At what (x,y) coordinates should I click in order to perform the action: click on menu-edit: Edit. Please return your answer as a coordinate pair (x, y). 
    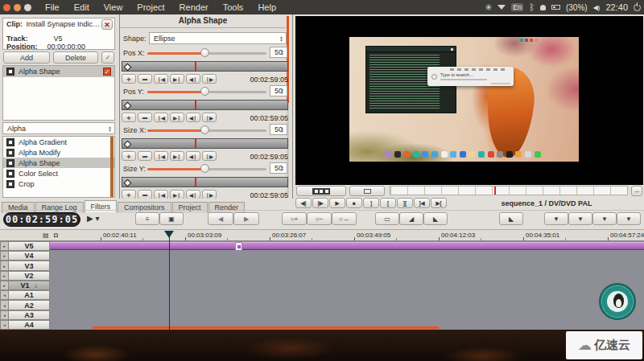
    Looking at the image, I should click on (82, 7).